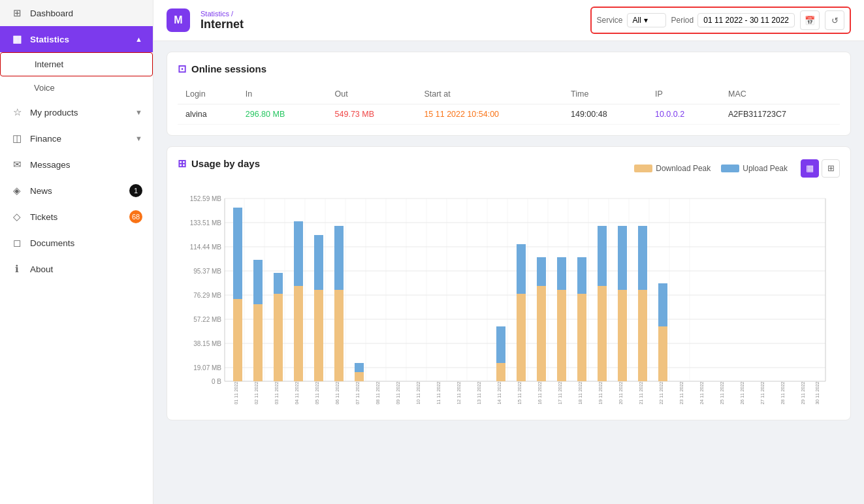 This screenshot has width=864, height=504. I want to click on svg-text: 24 11 2022, so click(701, 393).